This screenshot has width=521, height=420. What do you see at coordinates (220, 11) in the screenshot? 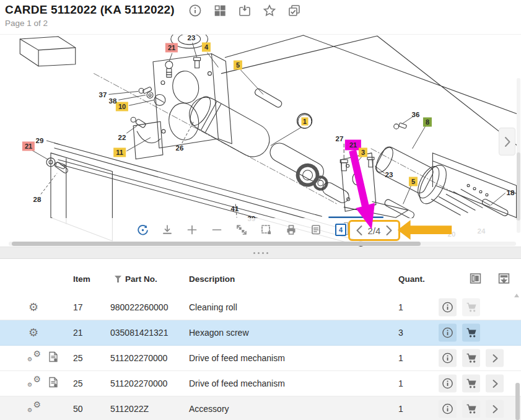
I see `apps-grid-icon` at bounding box center [220, 11].